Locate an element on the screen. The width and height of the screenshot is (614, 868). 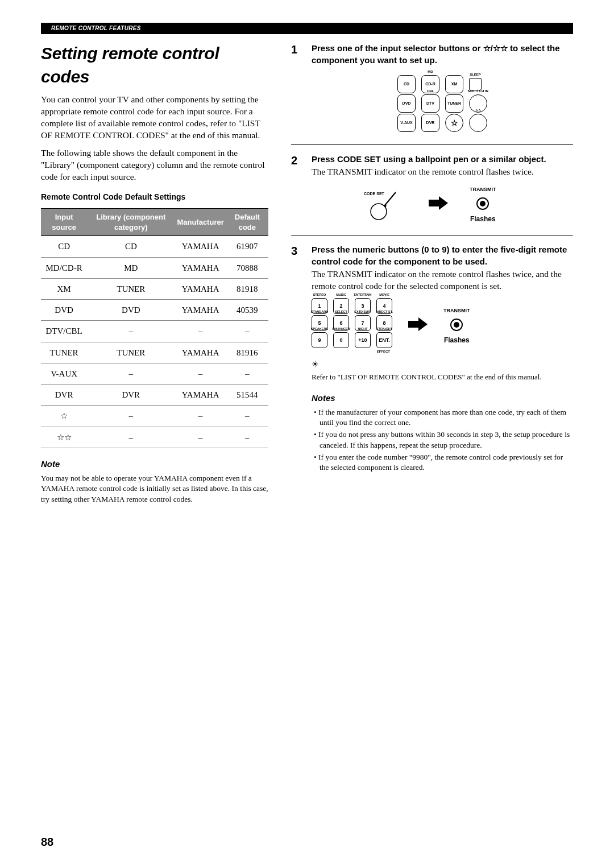
th-input-source: Input source is located at coordinates (64, 222).